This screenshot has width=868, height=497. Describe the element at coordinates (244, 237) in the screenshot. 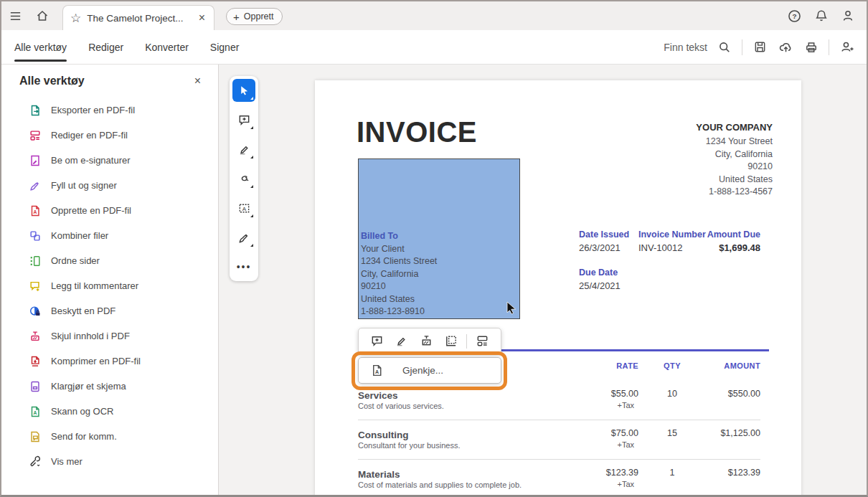

I see `sign-tool` at that location.